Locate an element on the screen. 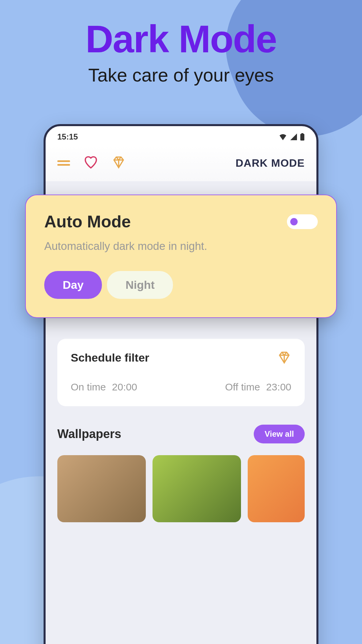 This screenshot has height=644, width=362. schedule-title: Schedule filter is located at coordinates (110, 358).